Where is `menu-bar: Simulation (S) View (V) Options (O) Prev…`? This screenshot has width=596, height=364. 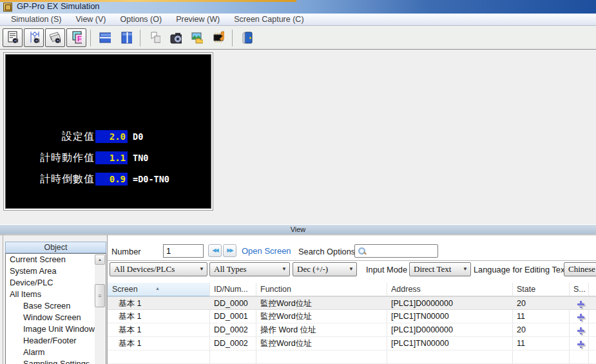 menu-bar: Simulation (S) View (V) Options (O) Prev… is located at coordinates (298, 19).